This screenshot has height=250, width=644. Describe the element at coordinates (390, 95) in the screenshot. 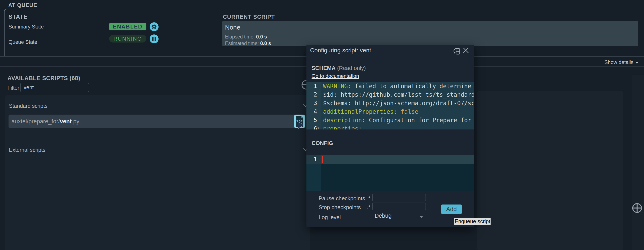

I see `schema-code-line: 2$id: https://github.com/lsst-ts/ts_stan…` at that location.